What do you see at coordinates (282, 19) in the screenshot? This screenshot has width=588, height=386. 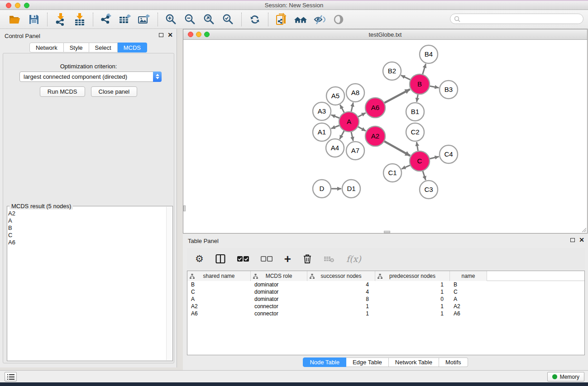 I see `clone-network-icon` at bounding box center [282, 19].